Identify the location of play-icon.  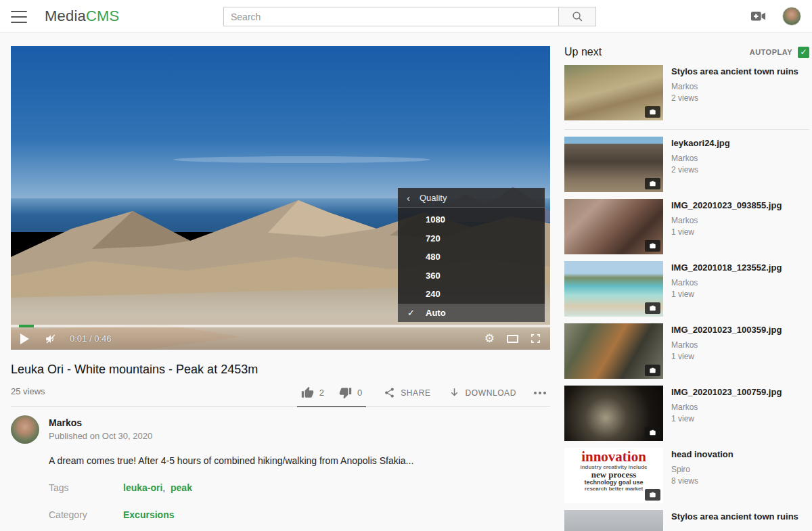
(24, 339).